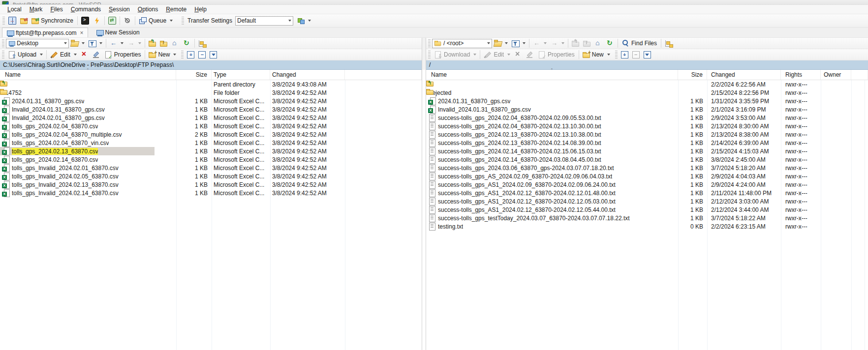  Describe the element at coordinates (175, 43) in the screenshot. I see `local-home-button` at that location.